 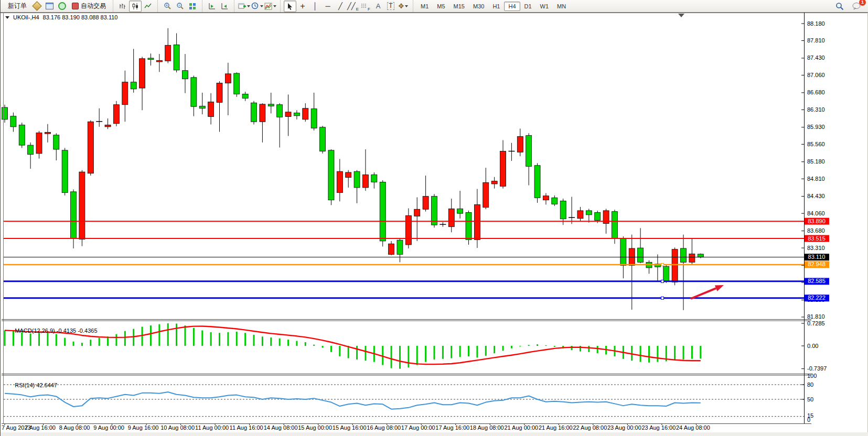 I want to click on arrow-annotation-head, so click(x=720, y=288).